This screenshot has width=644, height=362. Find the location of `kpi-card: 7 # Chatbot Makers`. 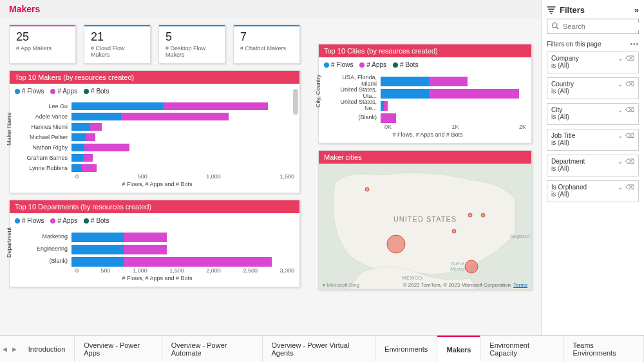

kpi-card: 7 # Chatbot Makers is located at coordinates (267, 44).